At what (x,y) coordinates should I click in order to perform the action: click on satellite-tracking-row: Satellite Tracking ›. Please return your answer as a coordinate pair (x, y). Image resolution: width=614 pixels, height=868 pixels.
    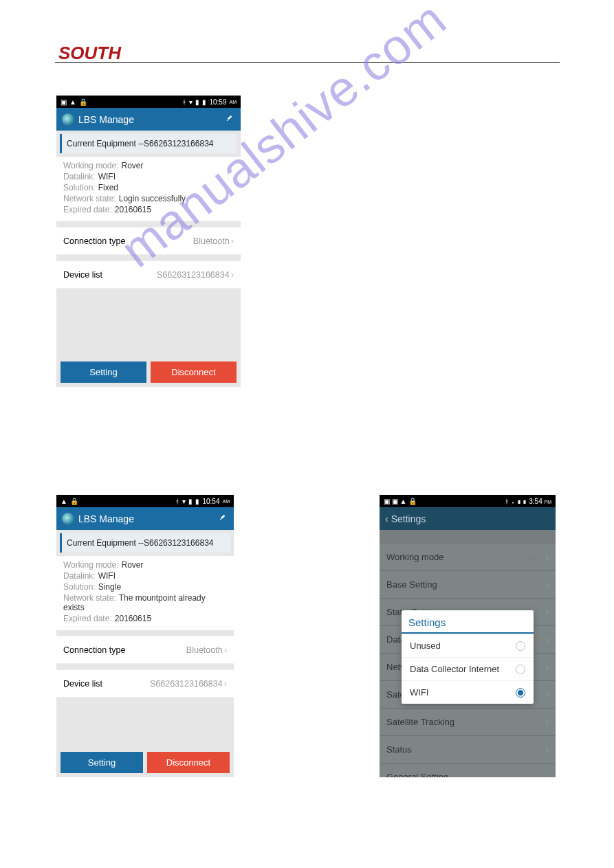
    Looking at the image, I should click on (468, 722).